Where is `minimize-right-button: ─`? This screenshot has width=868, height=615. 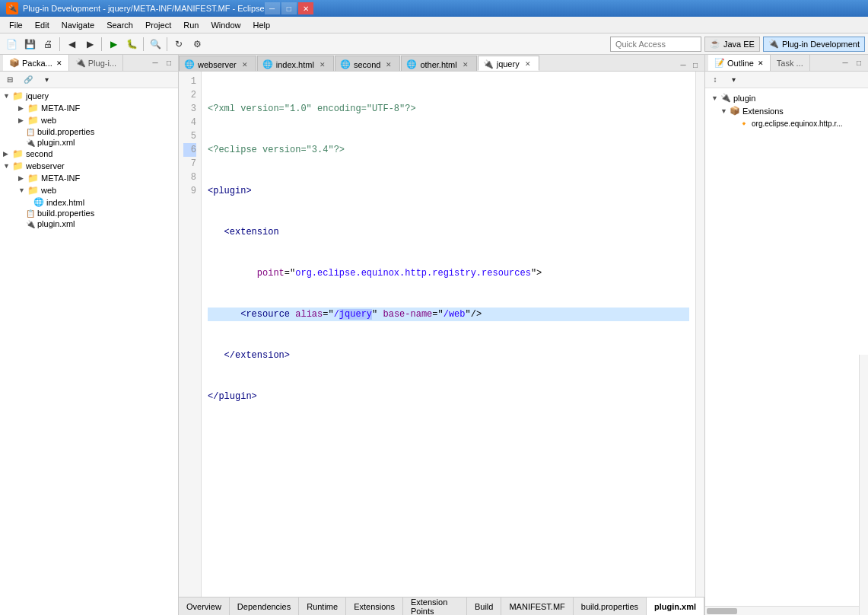
minimize-right-button: ─ is located at coordinates (845, 63).